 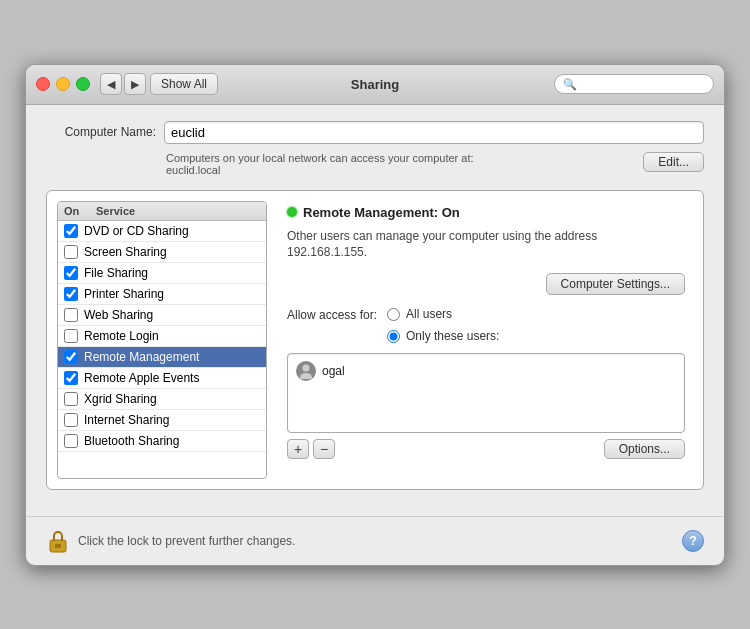 What do you see at coordinates (443, 327) in the screenshot?
I see `radio-group: All users Only these users:` at bounding box center [443, 327].